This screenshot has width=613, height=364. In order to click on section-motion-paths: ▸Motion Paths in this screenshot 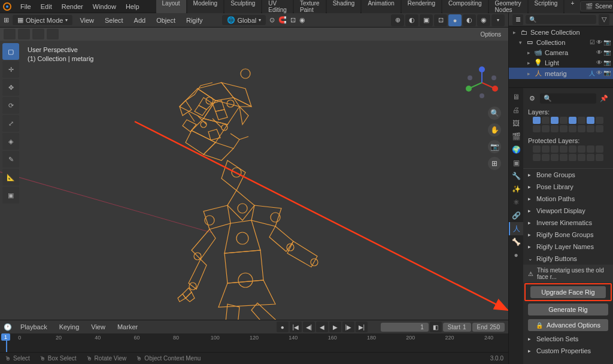, I will do `click(568, 199)`.